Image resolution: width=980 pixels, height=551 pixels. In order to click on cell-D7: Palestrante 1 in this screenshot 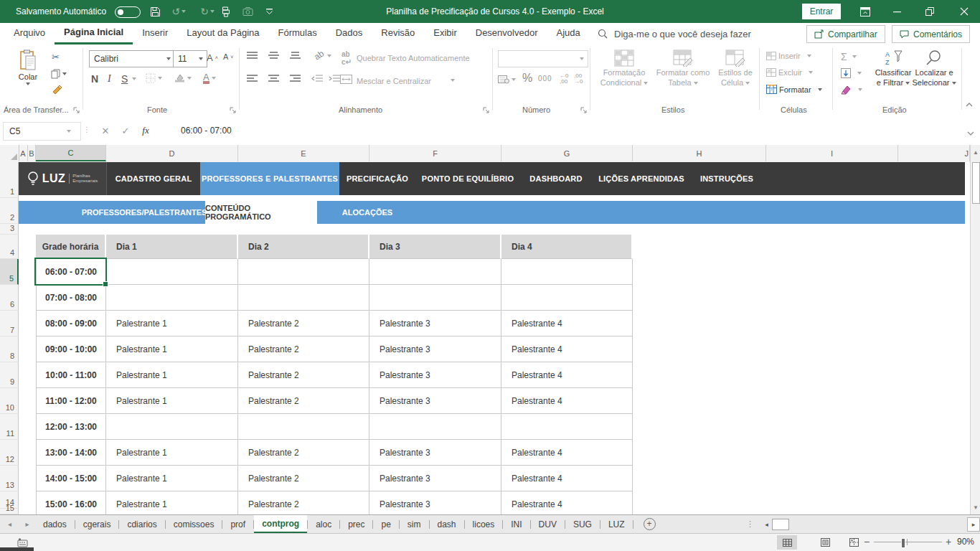, I will do `click(172, 324)`.